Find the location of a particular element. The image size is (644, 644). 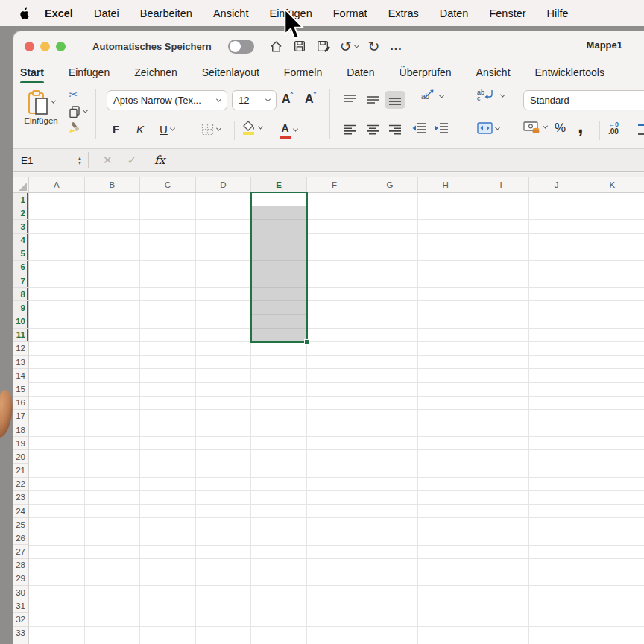

copy-dropdown-chevron is located at coordinates (85, 110).